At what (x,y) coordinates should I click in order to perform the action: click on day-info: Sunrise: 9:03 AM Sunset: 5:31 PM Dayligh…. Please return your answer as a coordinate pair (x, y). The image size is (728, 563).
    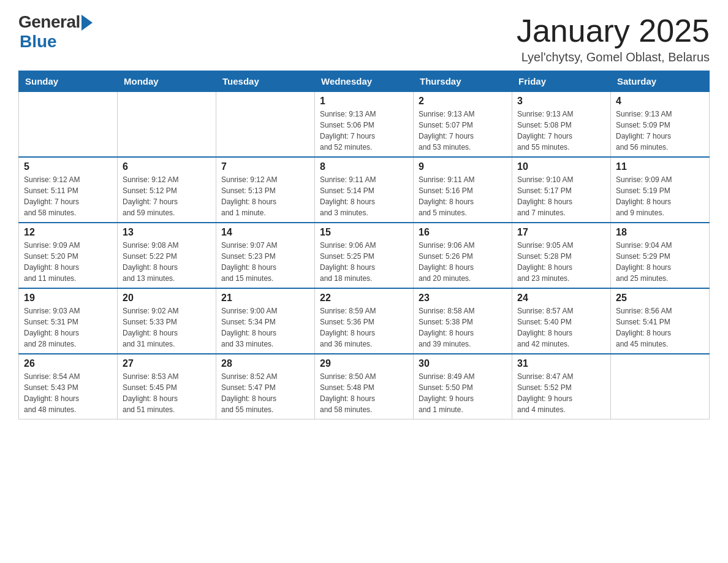
    Looking at the image, I should click on (68, 327).